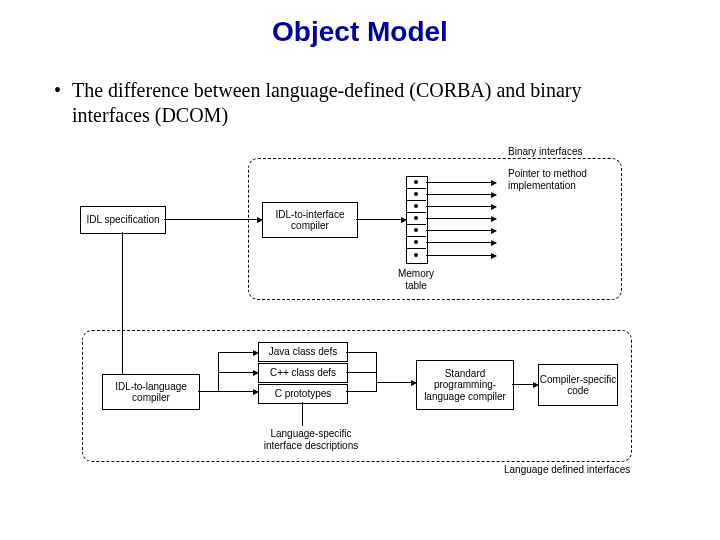  I want to click on connector-fanin-v, so click(376, 372).